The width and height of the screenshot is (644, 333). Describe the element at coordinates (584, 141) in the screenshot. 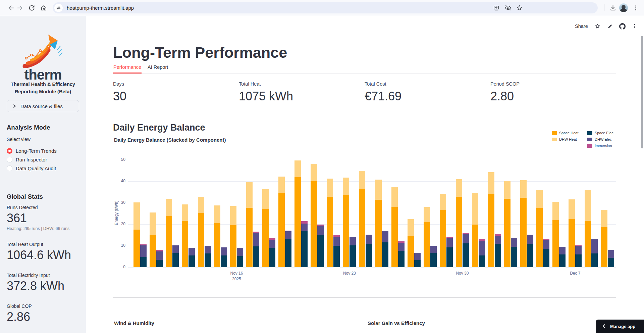

I see `chart-legend: Space HeatDHW HeatSpace ElecDHW ElecImme…` at that location.